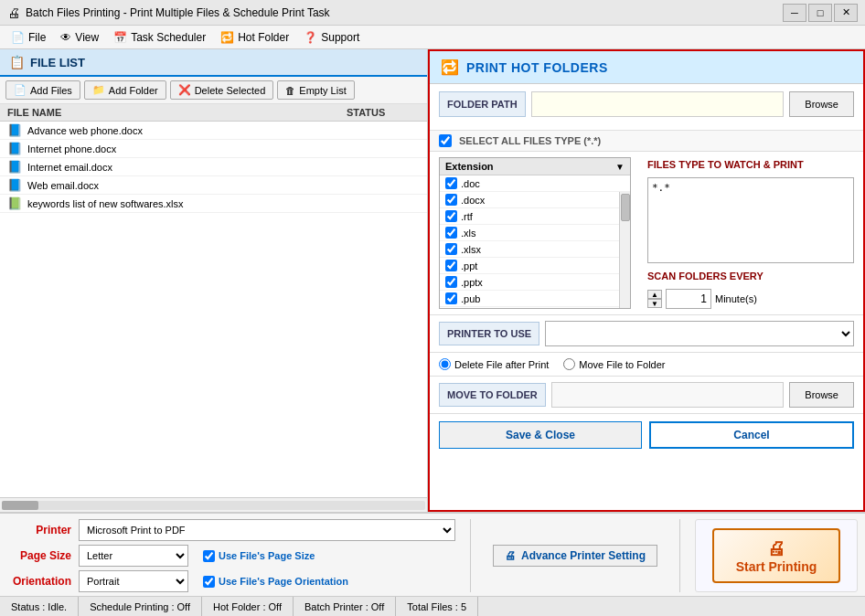  What do you see at coordinates (535, 200) in the screenshot?
I see `ext-item-docx: .docx` at bounding box center [535, 200].